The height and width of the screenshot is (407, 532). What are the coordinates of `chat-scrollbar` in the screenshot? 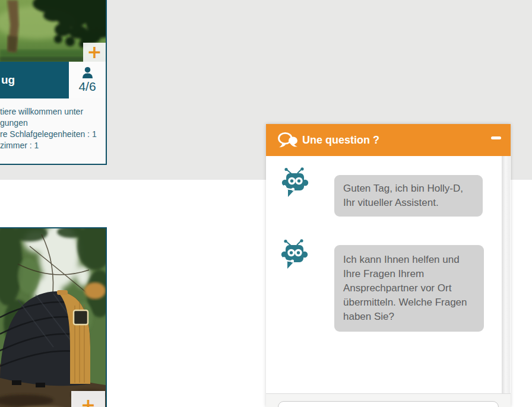 It's located at (506, 275).